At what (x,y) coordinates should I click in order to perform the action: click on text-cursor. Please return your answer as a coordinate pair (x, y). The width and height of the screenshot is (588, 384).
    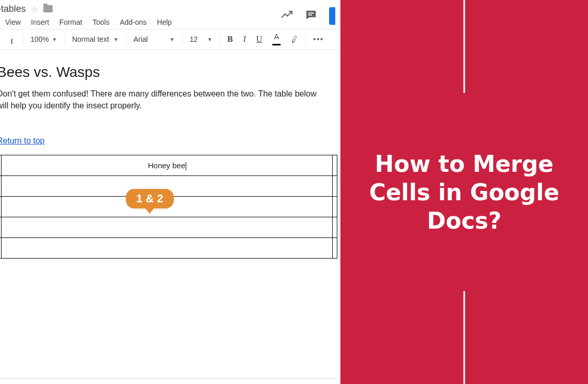
    Looking at the image, I should click on (186, 166).